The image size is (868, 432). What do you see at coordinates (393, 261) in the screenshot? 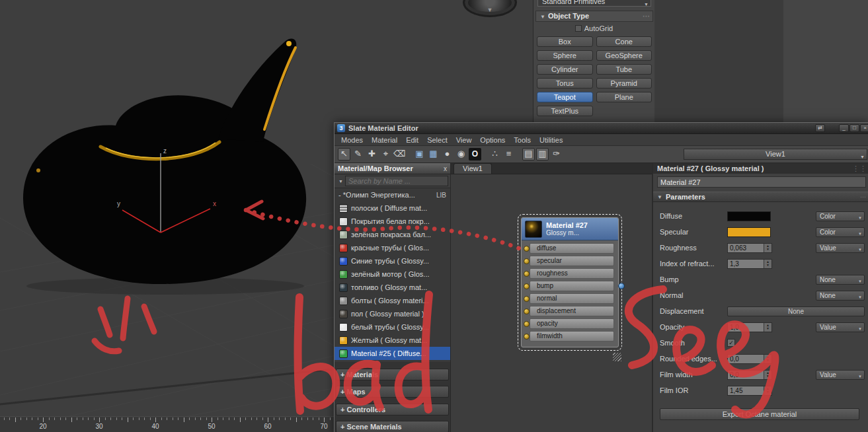
I see `browser-item-: Синие трубы ( Glossy...` at bounding box center [393, 261].